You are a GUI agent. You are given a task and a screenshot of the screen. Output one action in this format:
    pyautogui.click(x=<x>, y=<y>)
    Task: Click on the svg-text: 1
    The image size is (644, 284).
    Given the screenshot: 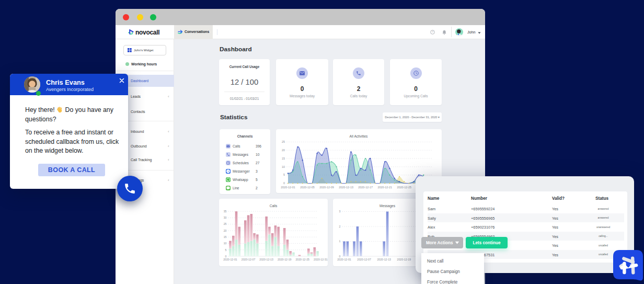 What is the action you would take?
    pyautogui.click(x=340, y=241)
    